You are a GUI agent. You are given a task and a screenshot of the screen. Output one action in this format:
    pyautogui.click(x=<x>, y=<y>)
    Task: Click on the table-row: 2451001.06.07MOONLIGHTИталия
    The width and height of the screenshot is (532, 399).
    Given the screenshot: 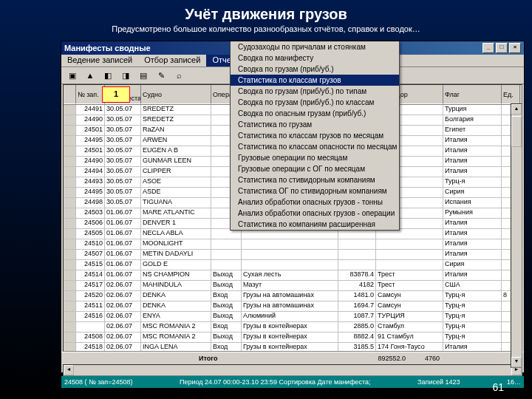 What is the action you would take?
    pyautogui.click(x=293, y=245)
    